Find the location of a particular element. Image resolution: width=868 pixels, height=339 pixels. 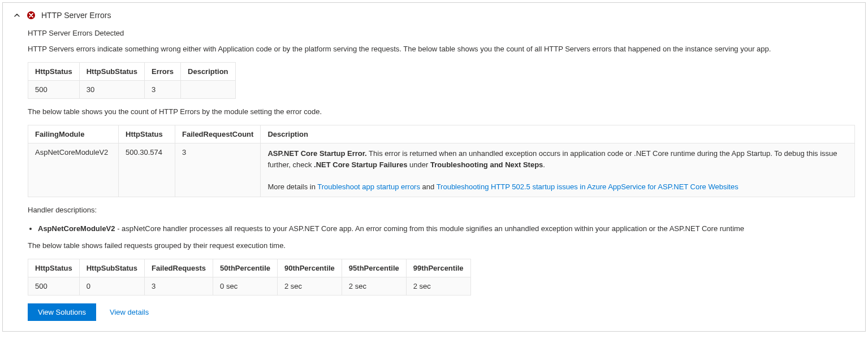

col-50th: 50thPercentile is located at coordinates (245, 268).